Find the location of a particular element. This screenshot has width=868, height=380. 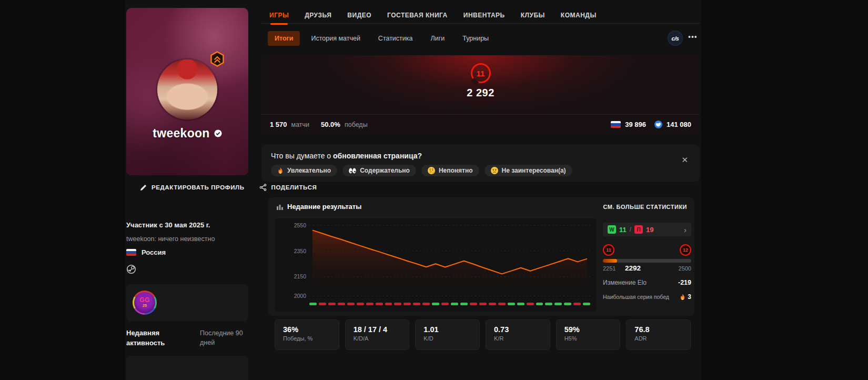

edit-profile-button: РЕДАКТИРОВАТЬ ПРОФИЛЬ is located at coordinates (193, 187).